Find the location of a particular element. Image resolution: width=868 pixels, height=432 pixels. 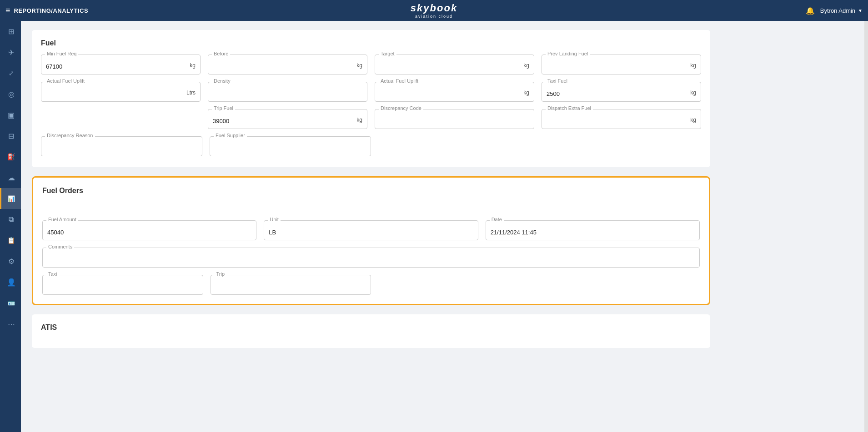

user-menu: Bytron Admin ▼ is located at coordinates (841, 11).